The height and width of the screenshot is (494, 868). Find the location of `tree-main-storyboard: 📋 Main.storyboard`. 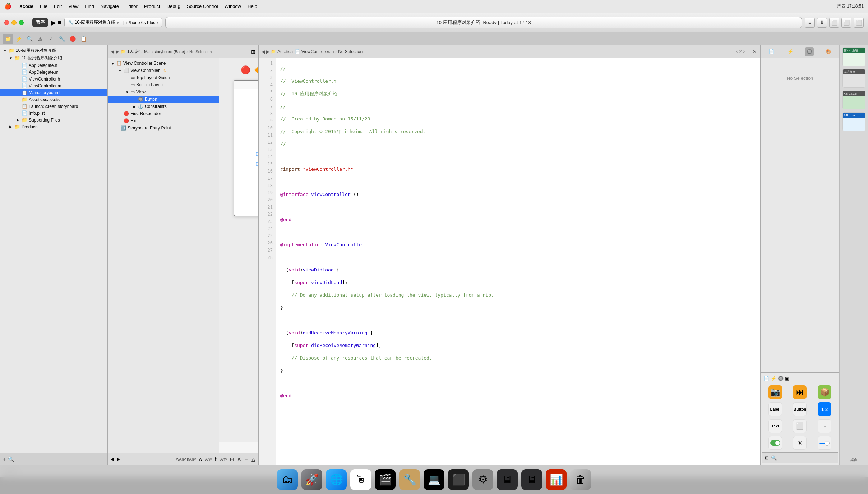

tree-main-storyboard: 📋 Main.storyboard is located at coordinates (54, 93).